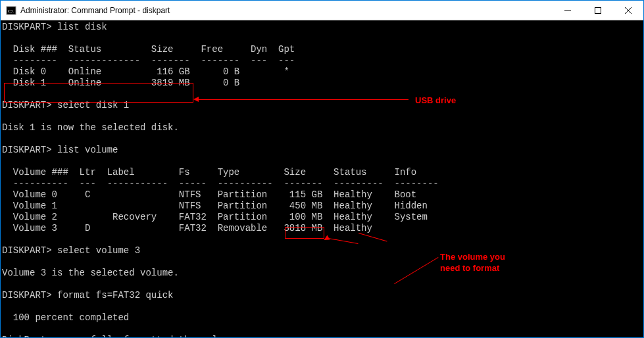 The image size is (644, 338). I want to click on terminal-line: DISKPART> format fs=FAT32 quick, so click(322, 296).